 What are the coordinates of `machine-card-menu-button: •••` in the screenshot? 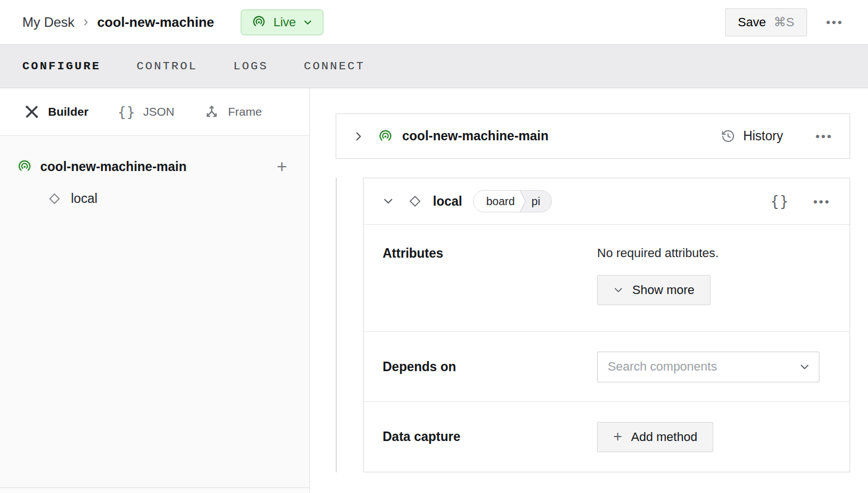 It's located at (824, 136).